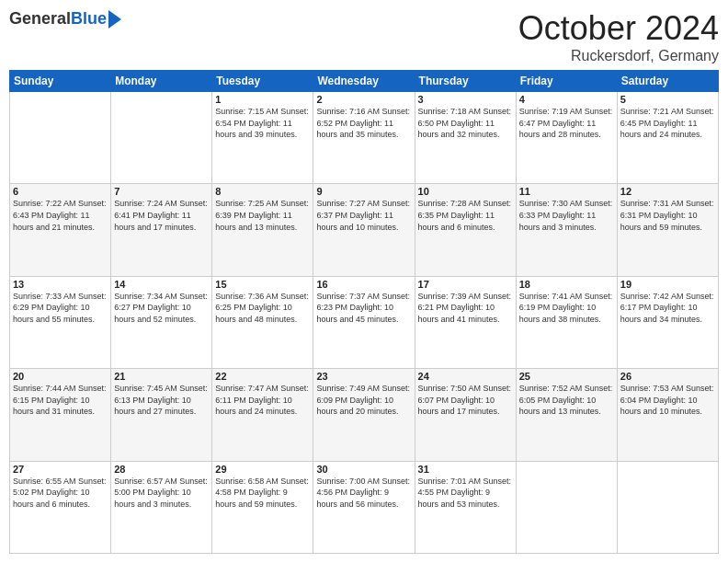 This screenshot has height=563, width=728. Describe the element at coordinates (667, 507) in the screenshot. I see `cell-w4-d6` at that location.